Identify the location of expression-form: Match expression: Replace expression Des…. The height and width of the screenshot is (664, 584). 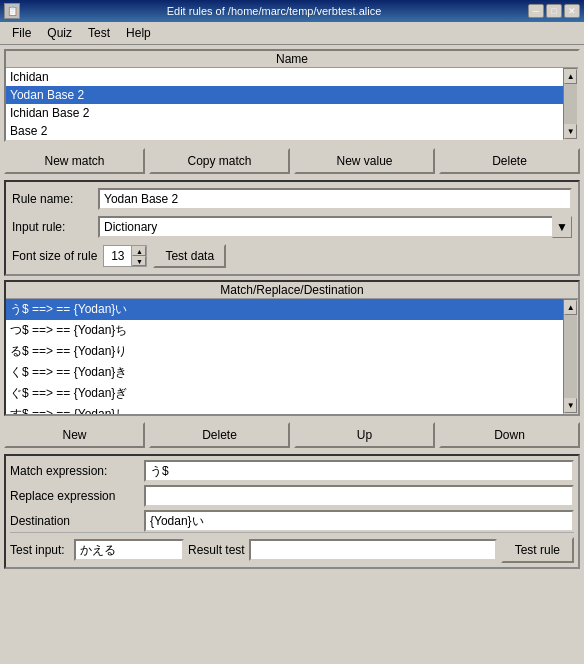
(292, 496).